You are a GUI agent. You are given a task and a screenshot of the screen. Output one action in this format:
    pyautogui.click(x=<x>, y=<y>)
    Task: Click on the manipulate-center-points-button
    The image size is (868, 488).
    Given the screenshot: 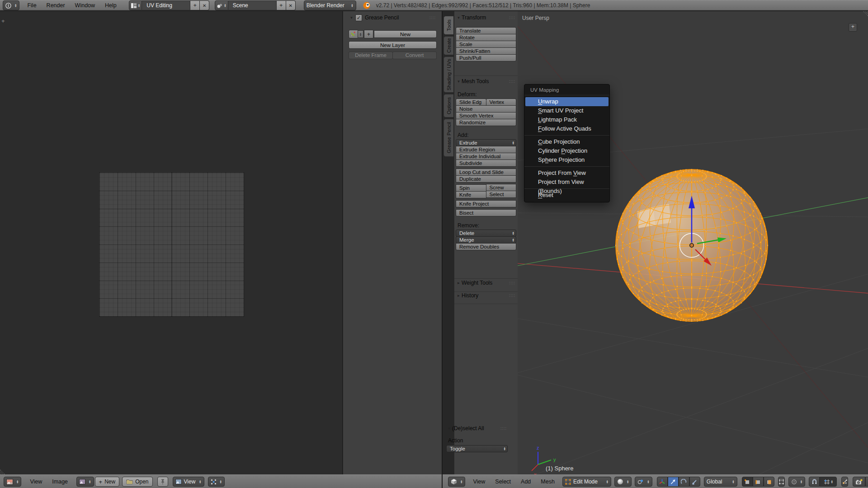 What is the action you would take?
    pyautogui.click(x=844, y=482)
    